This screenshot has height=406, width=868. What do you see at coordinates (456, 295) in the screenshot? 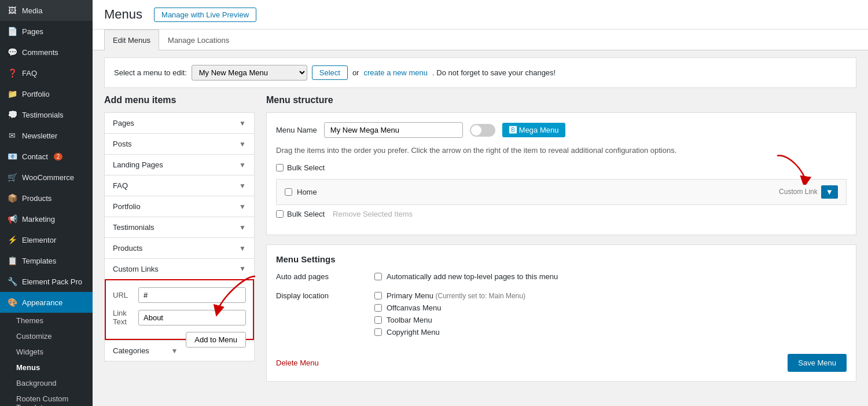
I see `location-label-primary: Primary Menu (Currently set to: Main Men…` at bounding box center [456, 295].